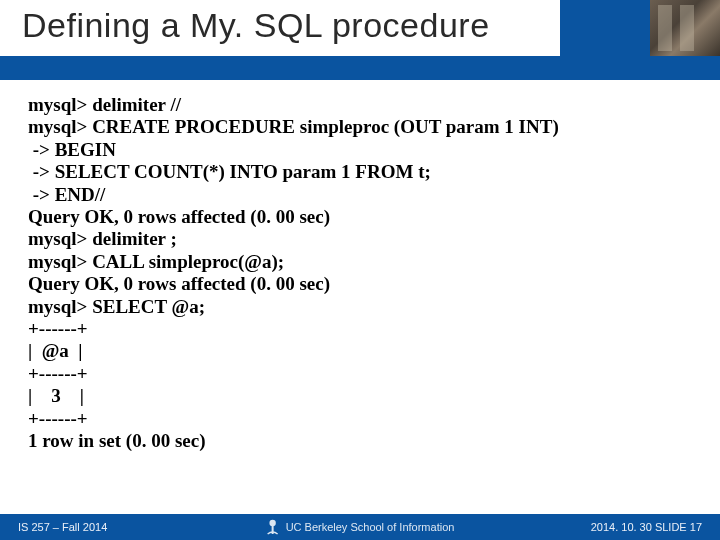 The image size is (720, 540). What do you see at coordinates (360, 527) in the screenshot?
I see `footer-bar: IS 257 – Fall 2014 UC Berkeley School of…` at bounding box center [360, 527].